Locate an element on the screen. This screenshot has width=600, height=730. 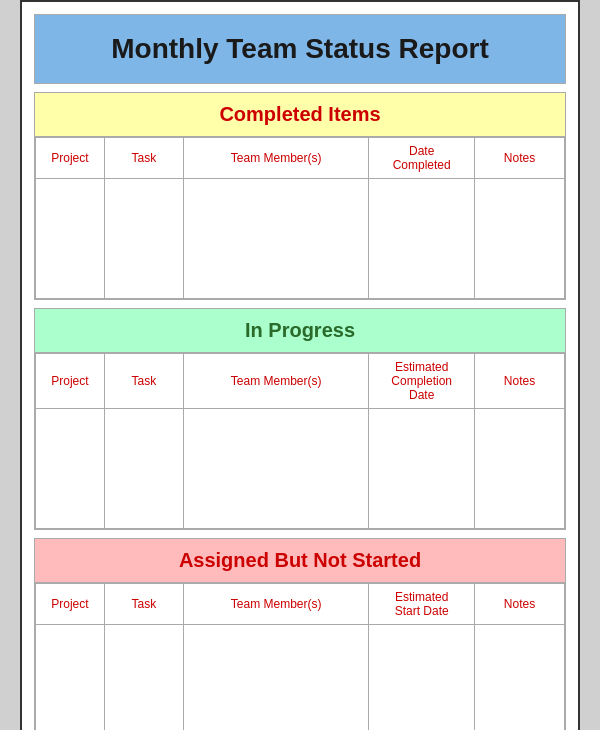
col-header-task-3: Task is located at coordinates (144, 604).